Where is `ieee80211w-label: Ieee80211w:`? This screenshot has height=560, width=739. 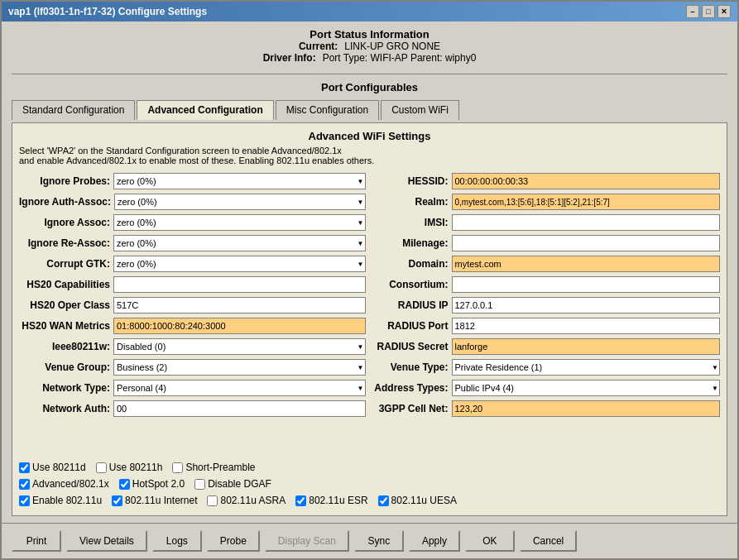 ieee80211w-label: Ieee80211w: is located at coordinates (65, 347).